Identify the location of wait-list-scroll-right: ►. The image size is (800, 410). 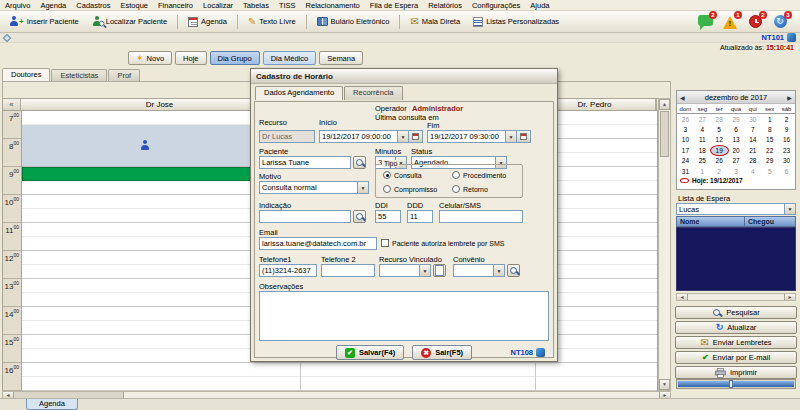
(790, 297).